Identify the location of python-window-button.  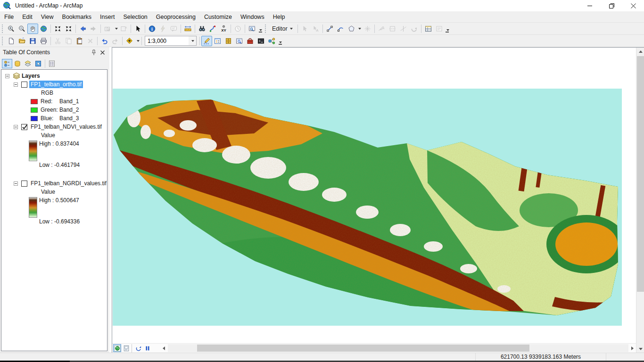
(261, 41).